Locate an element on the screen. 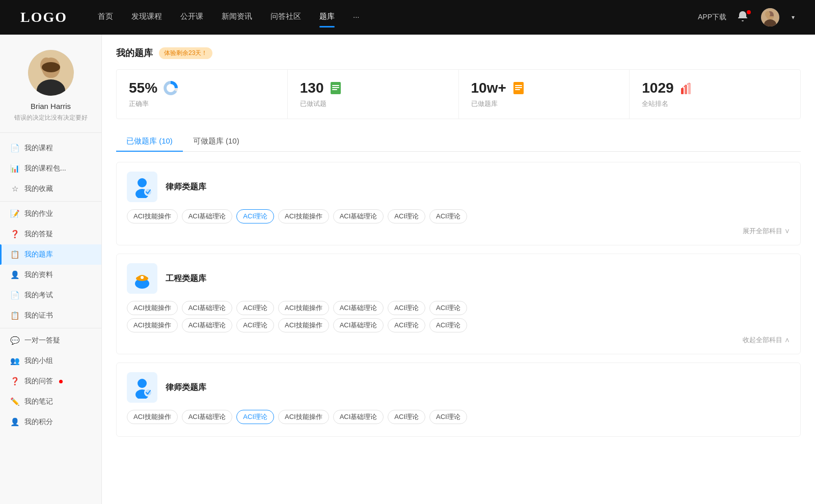  sidebar-item-group: 👥 我的小组 is located at coordinates (51, 361).